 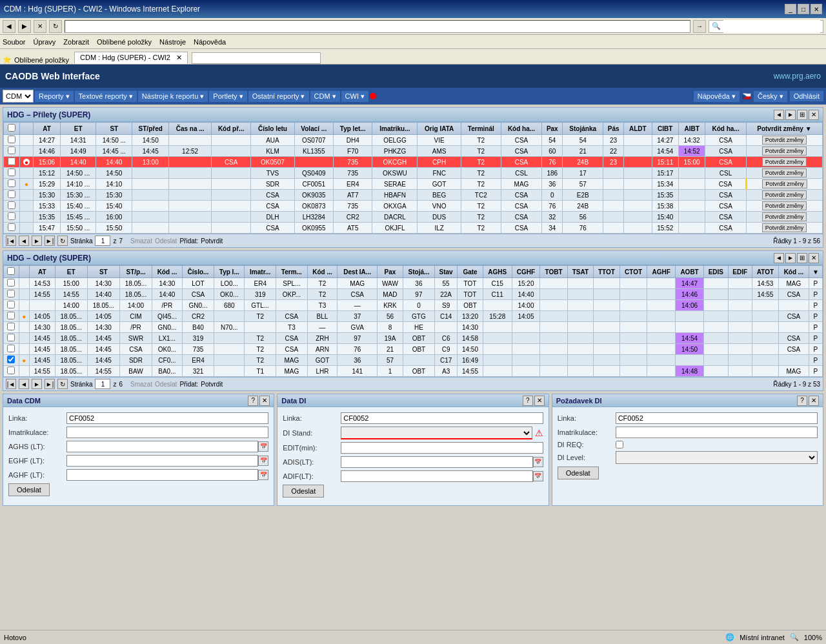 I want to click on check-all-departures, so click(x=11, y=271).